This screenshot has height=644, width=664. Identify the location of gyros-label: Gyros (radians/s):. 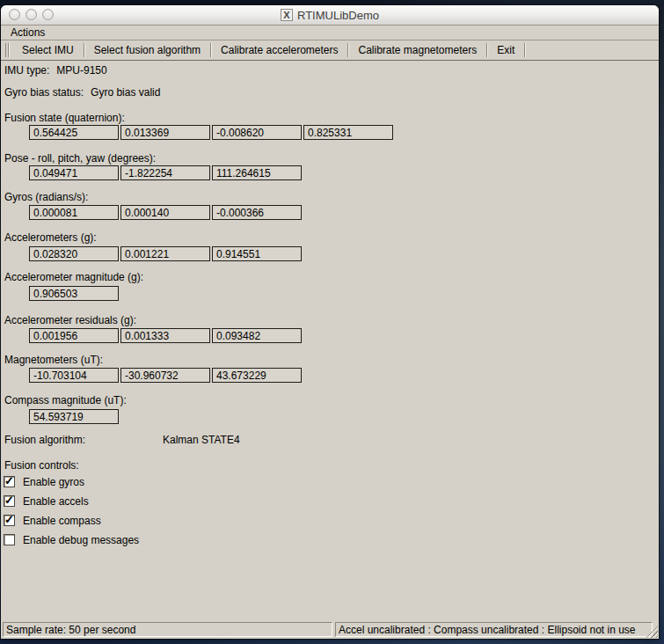
(46, 197).